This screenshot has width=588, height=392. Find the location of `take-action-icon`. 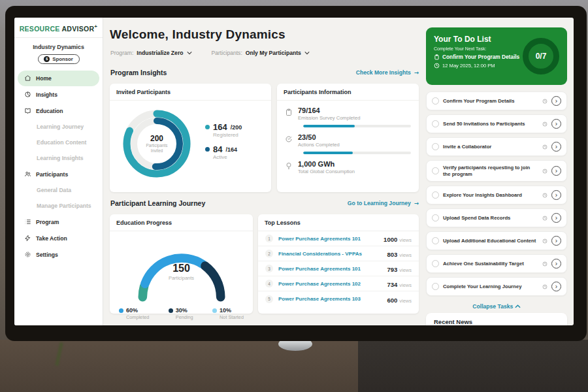

take-action-icon is located at coordinates (27, 238).